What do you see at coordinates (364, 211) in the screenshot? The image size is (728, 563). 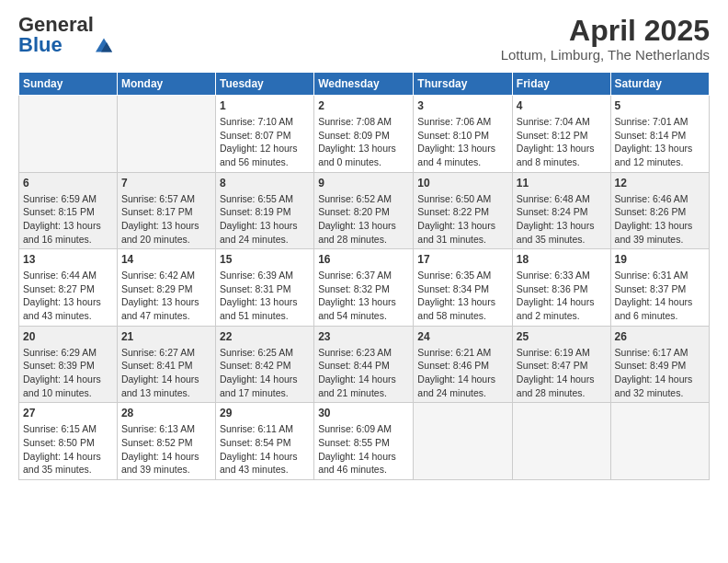 I see `calendar-week-row: 6Sunrise: 6:59 AMSunset: 8:15 PMDaylight…` at bounding box center [364, 211].